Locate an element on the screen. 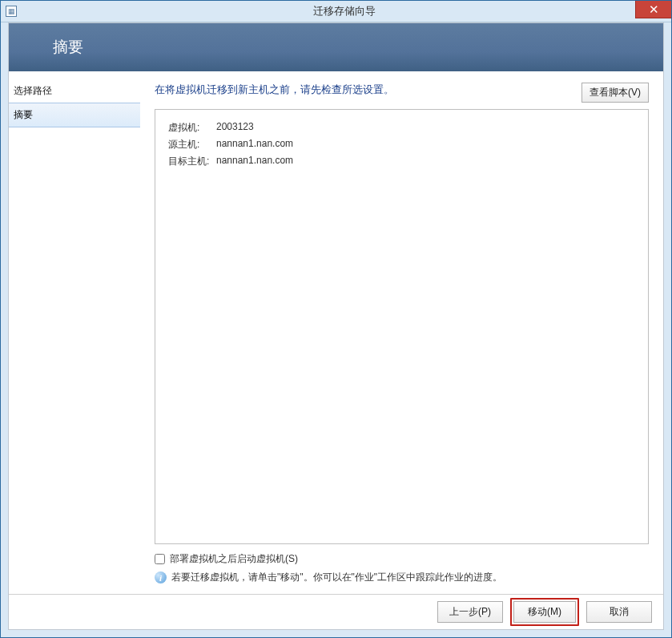 The height and width of the screenshot is (638, 672). previous-button: 上一步(P) is located at coordinates (470, 612).